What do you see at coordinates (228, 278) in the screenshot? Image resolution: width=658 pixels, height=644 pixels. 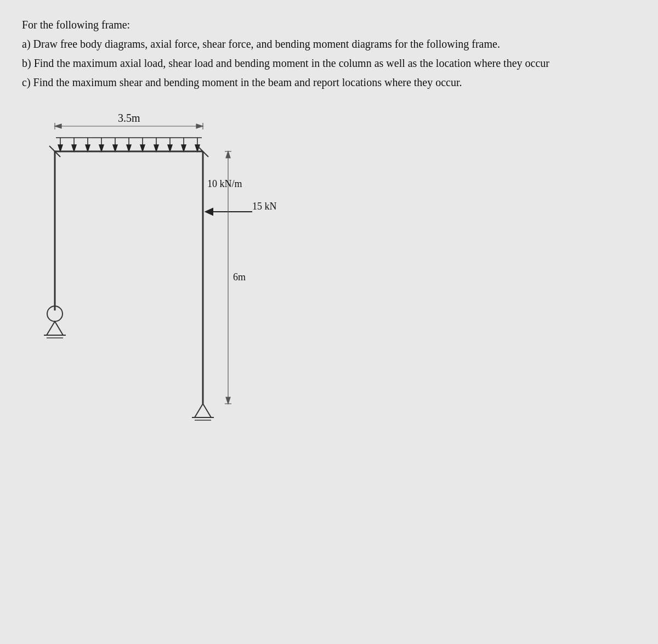 I see `dimension-6m` at bounding box center [228, 278].